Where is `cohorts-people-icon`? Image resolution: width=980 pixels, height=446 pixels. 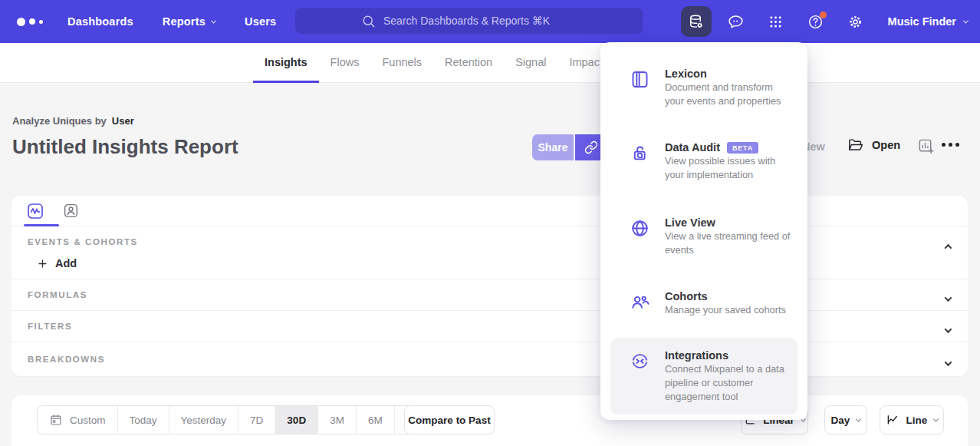 cohorts-people-icon is located at coordinates (640, 302).